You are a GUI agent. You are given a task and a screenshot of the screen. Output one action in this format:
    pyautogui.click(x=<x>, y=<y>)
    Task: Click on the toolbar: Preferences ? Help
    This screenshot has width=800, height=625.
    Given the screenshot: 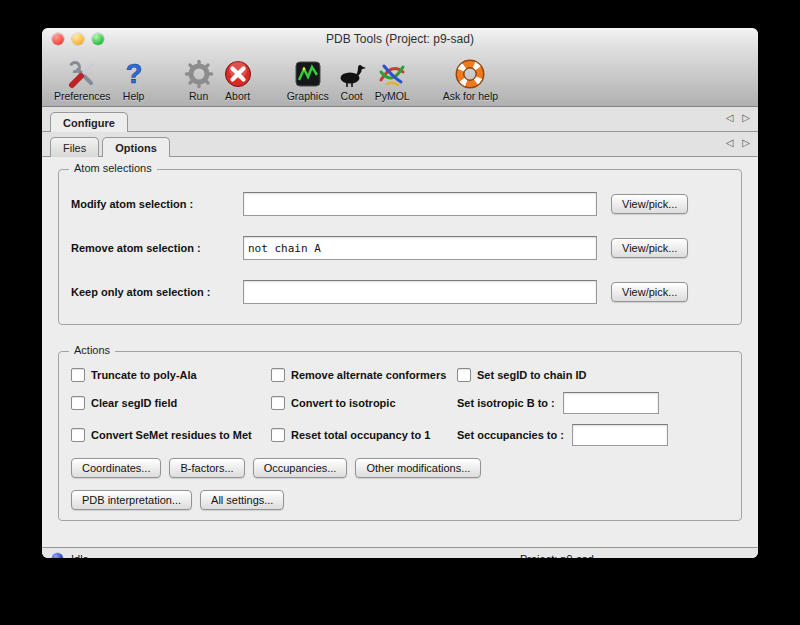 What is the action you would take?
    pyautogui.click(x=400, y=78)
    